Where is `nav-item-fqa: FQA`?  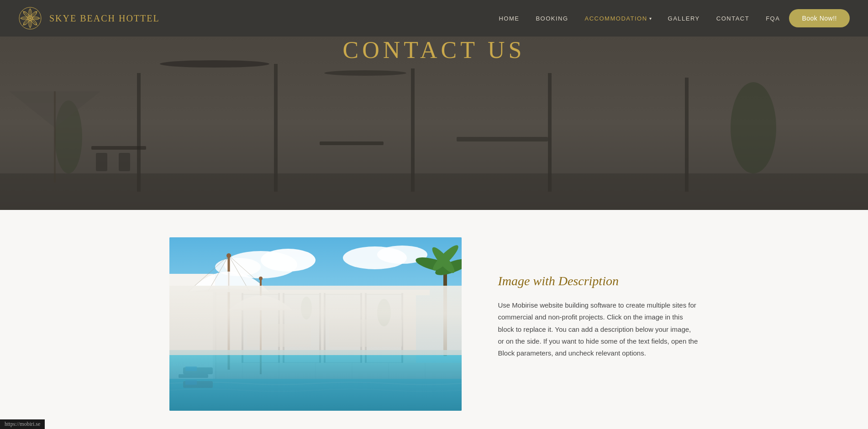 nav-item-fqa: FQA is located at coordinates (773, 18).